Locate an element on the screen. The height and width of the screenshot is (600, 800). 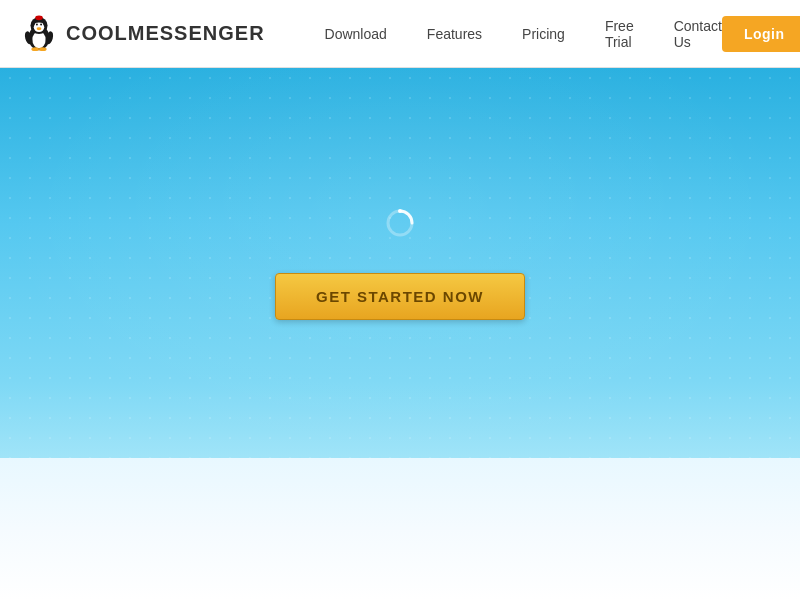
loading-spinner is located at coordinates (400, 223).